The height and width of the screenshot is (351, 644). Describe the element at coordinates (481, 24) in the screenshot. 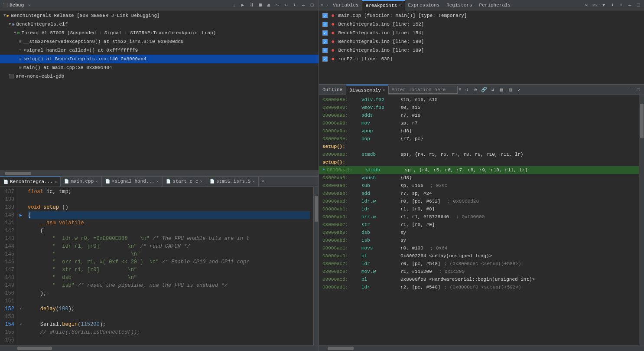

I see `bp-item-1: ✓ ● BenchIntegrals.ino [line: 152]` at that location.